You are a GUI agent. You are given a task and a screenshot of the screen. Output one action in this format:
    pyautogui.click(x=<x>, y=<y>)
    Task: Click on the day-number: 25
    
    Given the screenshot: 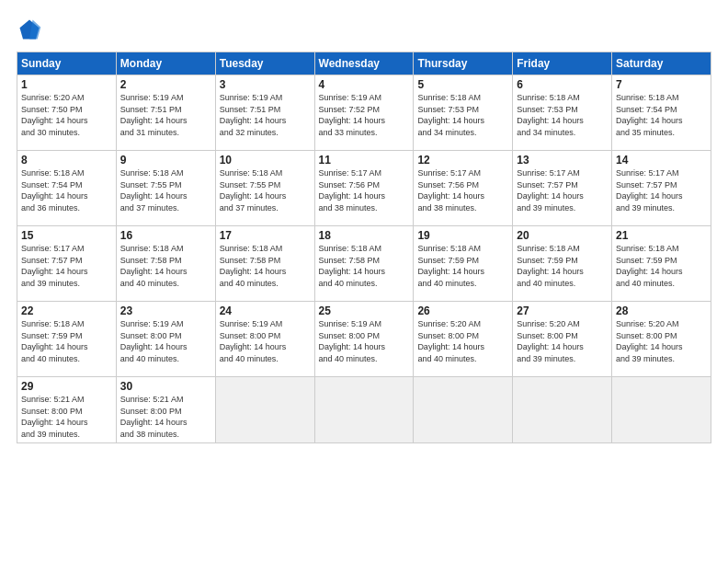 What is the action you would take?
    pyautogui.click(x=364, y=311)
    